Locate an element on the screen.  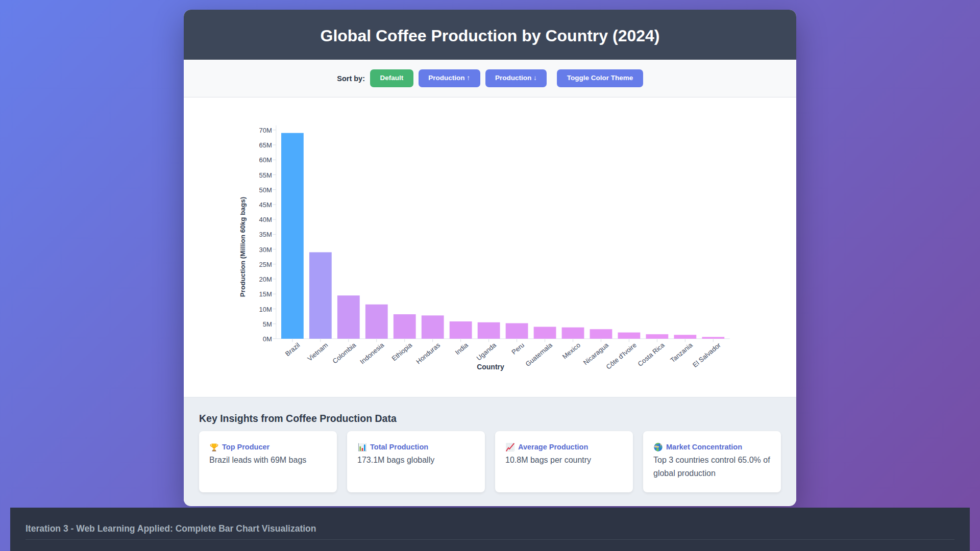
svg-text: 45M is located at coordinates (265, 205).